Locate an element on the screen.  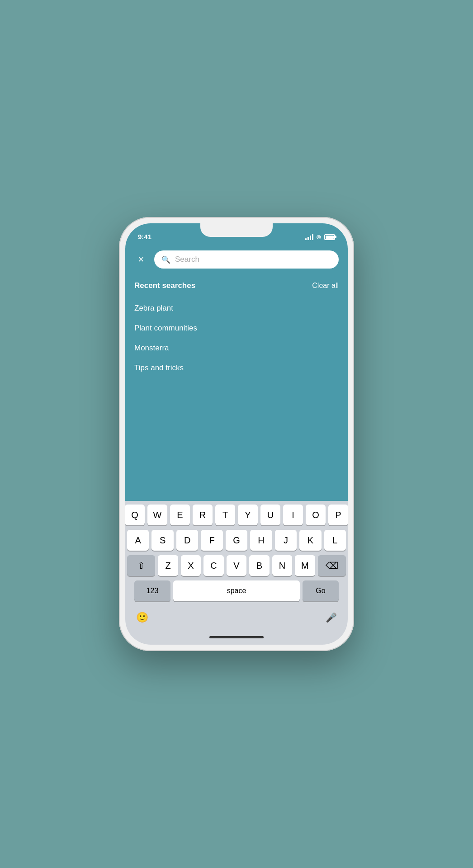
microphone-icon: 🎤 is located at coordinates (331, 618).